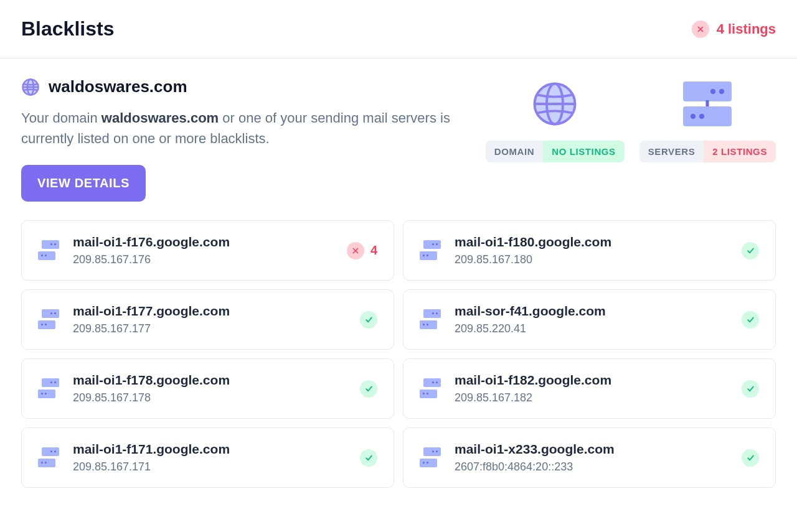  I want to click on domain-title-row: waldoswares.com, so click(245, 87).